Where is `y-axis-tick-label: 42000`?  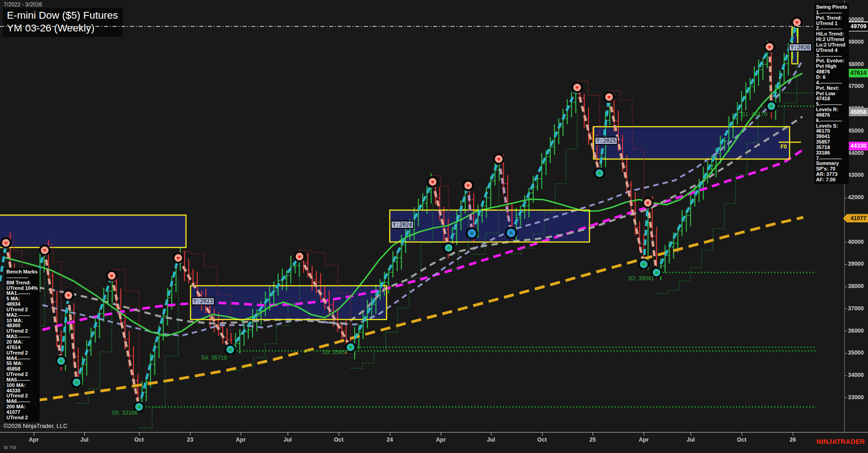 y-axis-tick-label: 42000 is located at coordinates (856, 197).